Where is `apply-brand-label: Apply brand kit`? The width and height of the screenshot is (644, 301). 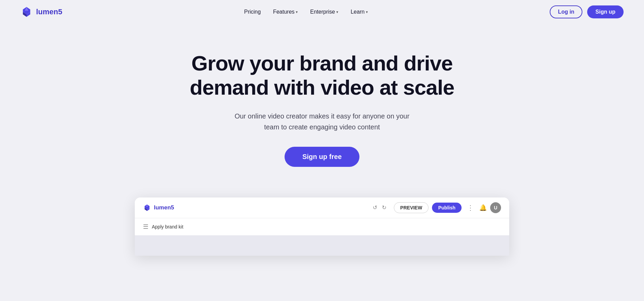 apply-brand-label: Apply brand kit is located at coordinates (167, 227).